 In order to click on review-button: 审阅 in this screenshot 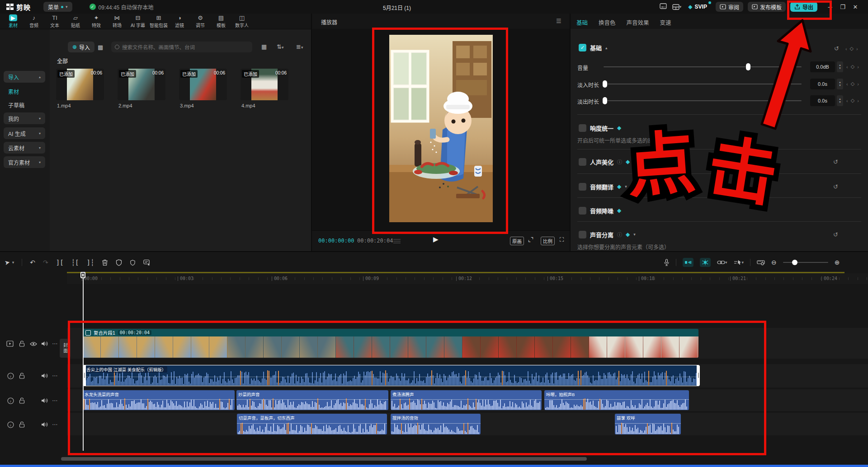, I will do `click(730, 7)`.